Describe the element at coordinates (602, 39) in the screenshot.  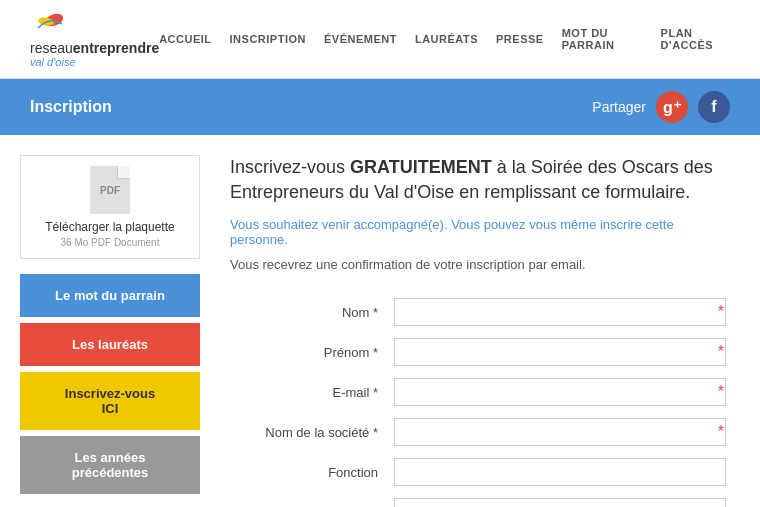
I see `nav-mot-du-parrain: MOT DU PARRAIN` at that location.